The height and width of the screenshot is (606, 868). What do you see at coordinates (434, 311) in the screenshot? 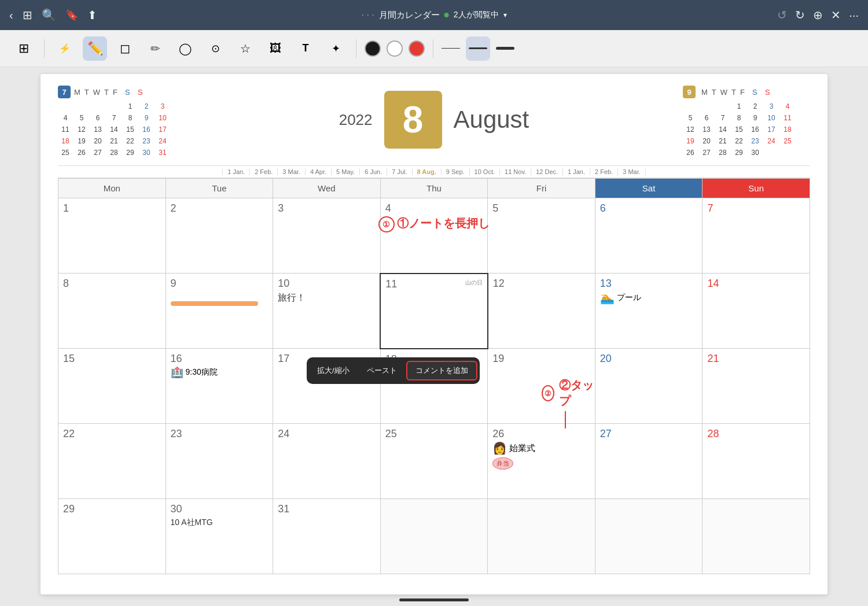
I see `day-11: 11 山の日` at bounding box center [434, 311].